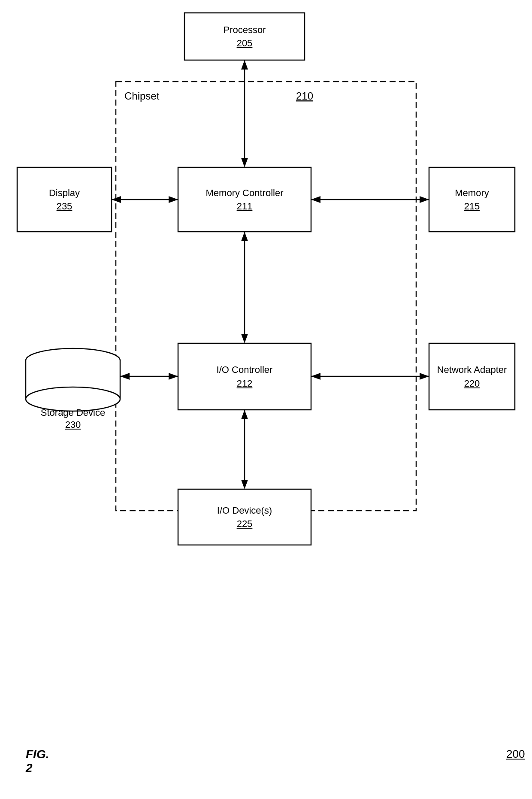 The height and width of the screenshot is (799, 532). What do you see at coordinates (73, 425) in the screenshot?
I see `storage-device-number: 230` at bounding box center [73, 425].